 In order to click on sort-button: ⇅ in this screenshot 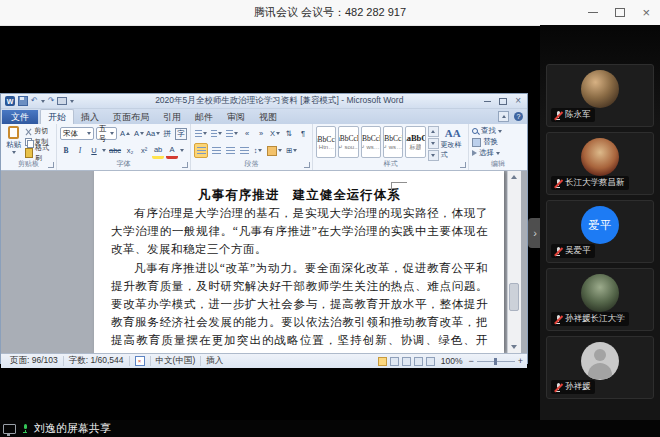, I will do `click(289, 134)`.